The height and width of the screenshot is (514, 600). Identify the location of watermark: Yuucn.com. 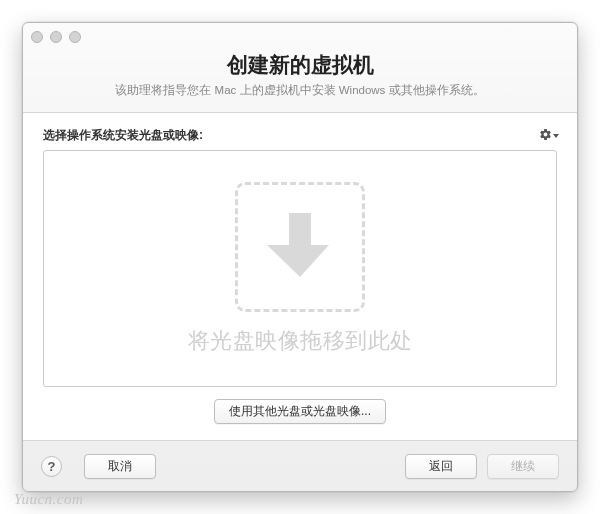
(48, 500).